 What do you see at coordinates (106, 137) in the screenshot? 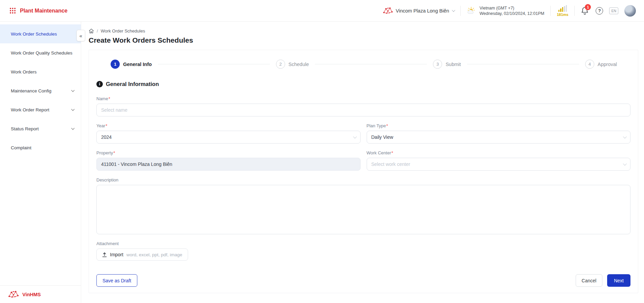
I see `year-value: 2024` at bounding box center [106, 137].